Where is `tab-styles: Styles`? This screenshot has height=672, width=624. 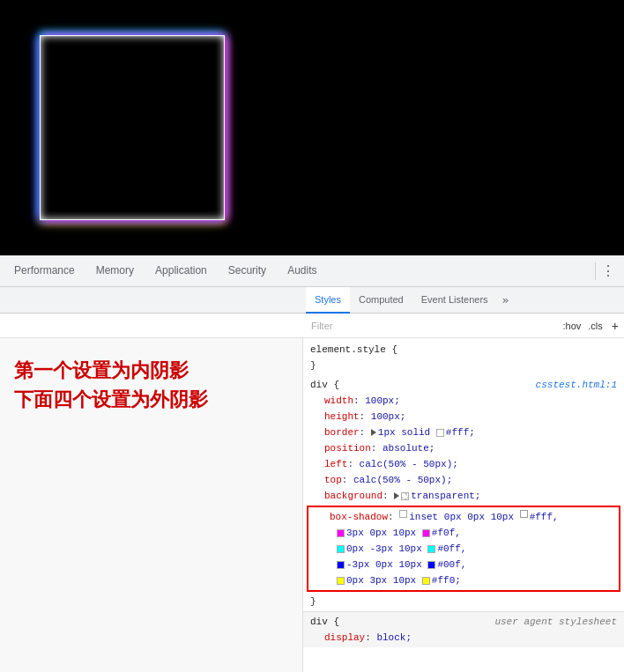 tab-styles: Styles is located at coordinates (328, 300).